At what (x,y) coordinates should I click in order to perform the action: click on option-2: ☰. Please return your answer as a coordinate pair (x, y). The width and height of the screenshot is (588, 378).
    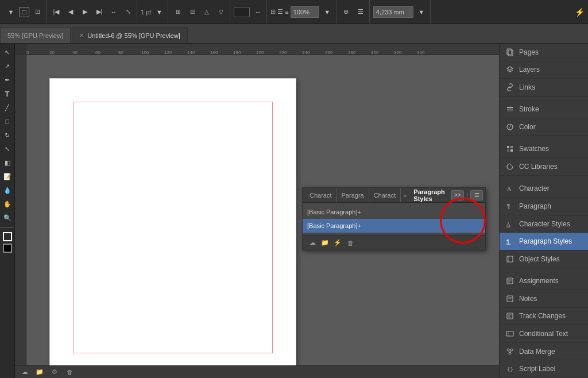
    Looking at the image, I should click on (361, 12).